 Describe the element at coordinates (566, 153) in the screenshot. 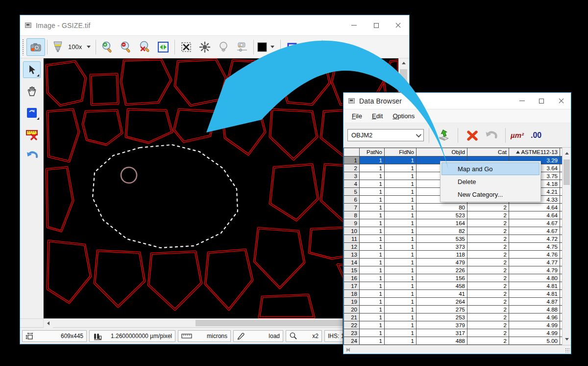

I see `grid-scroll-up` at that location.